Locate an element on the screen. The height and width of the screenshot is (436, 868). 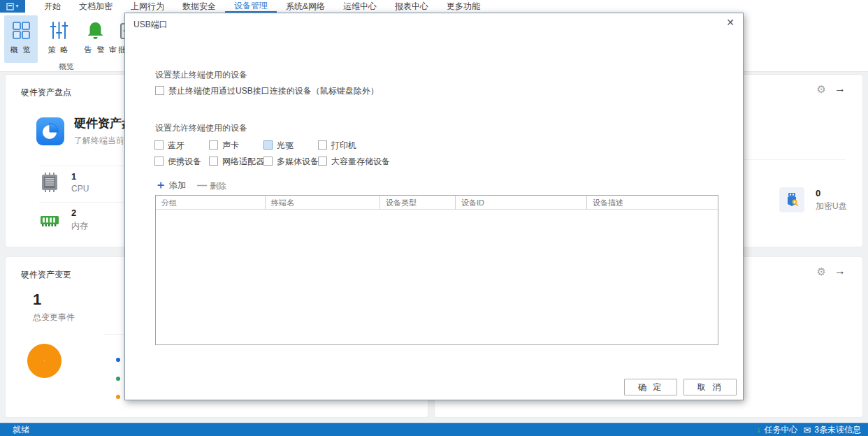
menu-item-internet-behavior: 上网行为 is located at coordinates (147, 6).